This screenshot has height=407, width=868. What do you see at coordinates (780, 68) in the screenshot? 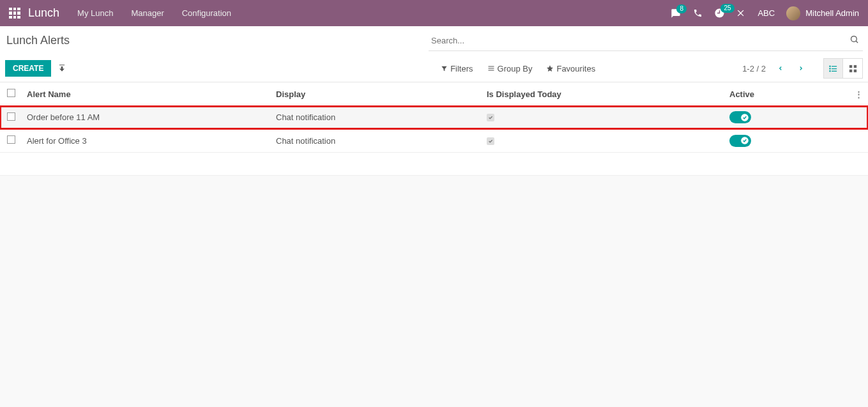
I see `pager-prev` at bounding box center [780, 68].